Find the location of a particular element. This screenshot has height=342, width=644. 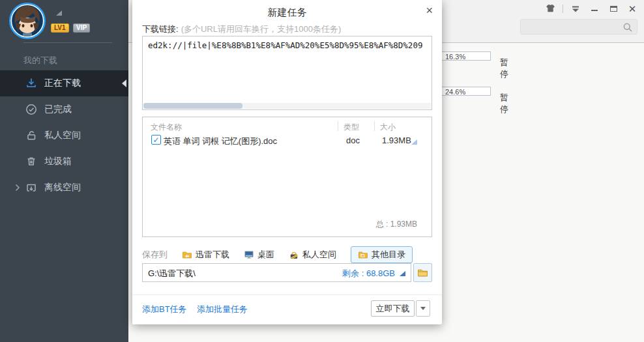

save-option-label: 私人空间 is located at coordinates (319, 255).